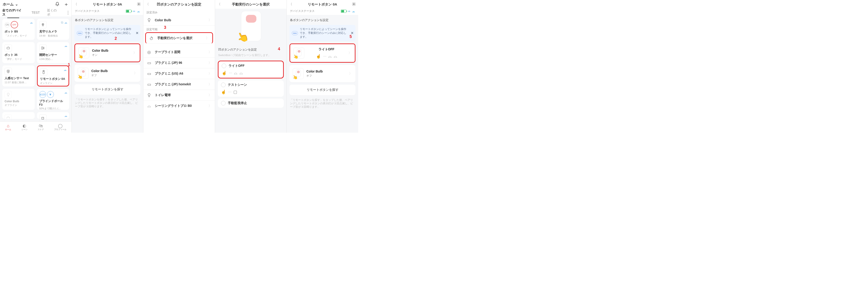 The height and width of the screenshot is (296, 868). I want to click on device-row-ceiling-light: ⌓ シーリングライトプロ B0 〉, so click(179, 106).